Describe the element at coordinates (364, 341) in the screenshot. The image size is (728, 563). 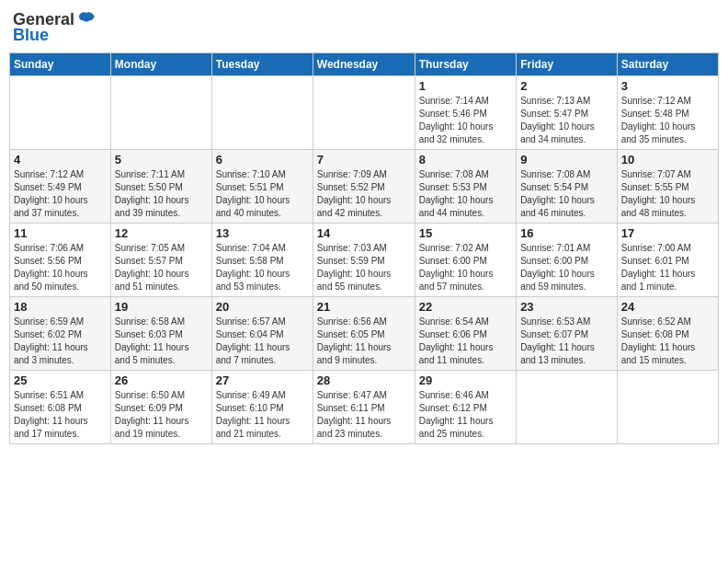
I see `day-info: Sunrise: 6:56 AM Sunset: 6:05 PM Dayligh…` at that location.